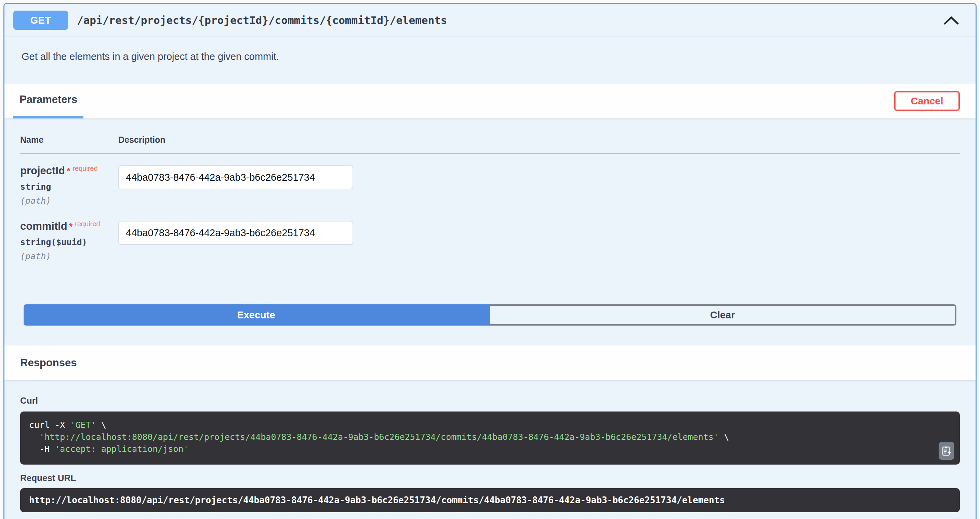 The image size is (980, 519). What do you see at coordinates (236, 177) in the screenshot?
I see `projectid-input` at bounding box center [236, 177].